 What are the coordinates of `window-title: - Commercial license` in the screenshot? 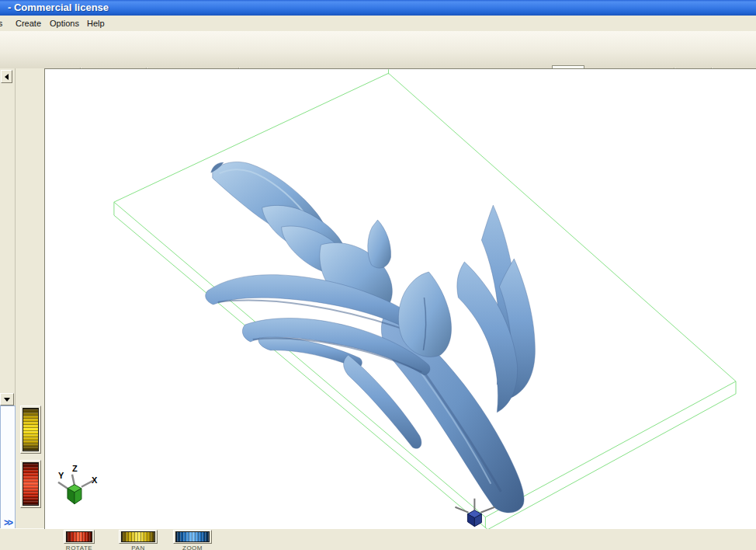 It's located at (58, 8).